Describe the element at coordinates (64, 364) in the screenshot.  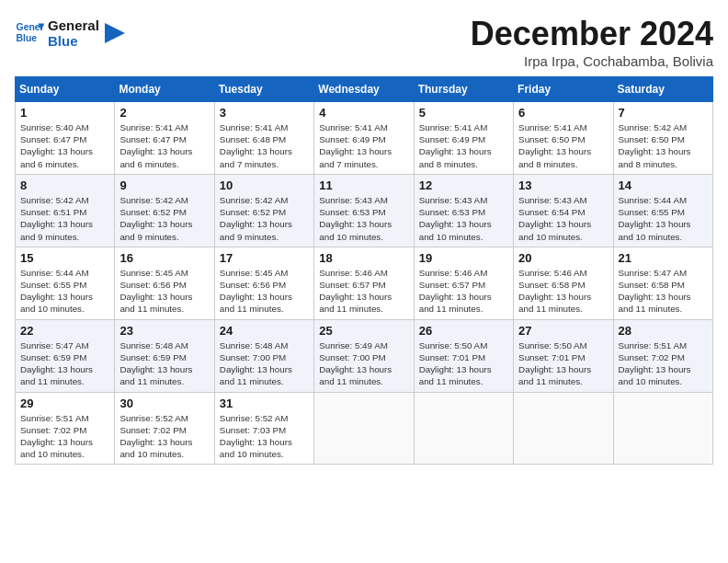
I see `day-detail: Sunrise: 5:47 AM Sunset: 6:59 PM Dayligh…` at that location.